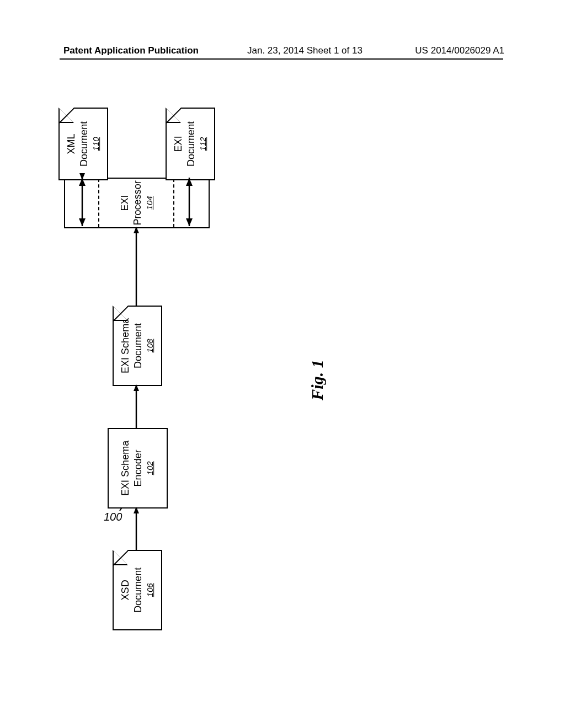  Describe the element at coordinates (131, 51) in the screenshot. I see `header-left: Patent Application Publication` at that location.